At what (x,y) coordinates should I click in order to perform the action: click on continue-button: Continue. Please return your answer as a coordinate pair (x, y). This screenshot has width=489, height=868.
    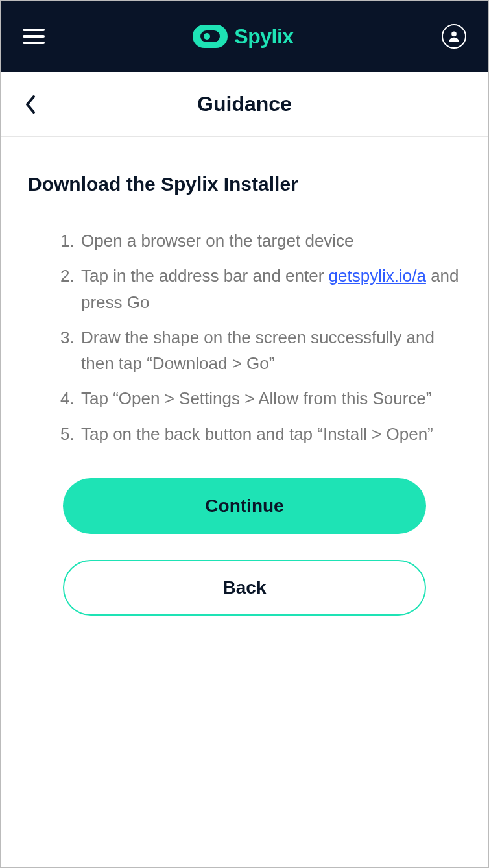
    Looking at the image, I should click on (244, 506).